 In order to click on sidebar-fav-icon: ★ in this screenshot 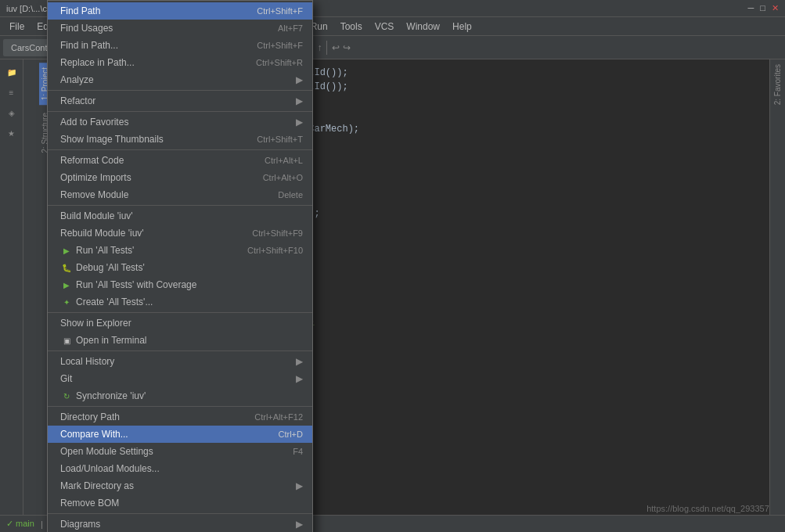, I will do `click(12, 133)`.